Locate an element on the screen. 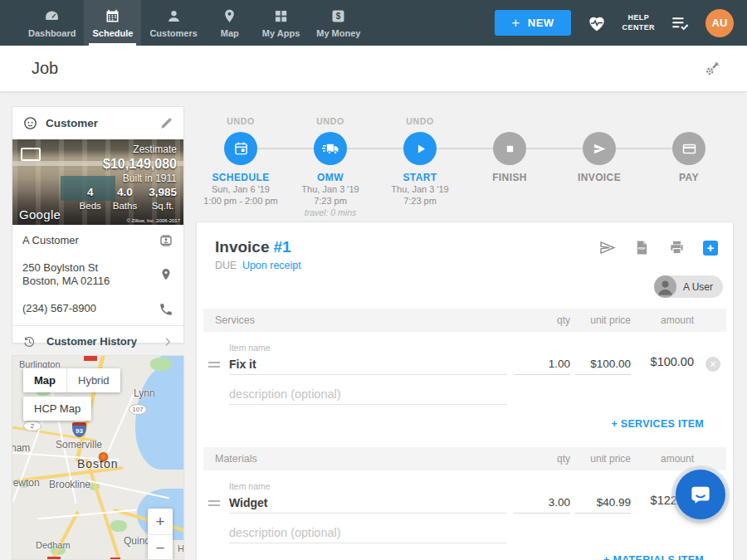 The height and width of the screenshot is (560, 747). assignee-pill: A User is located at coordinates (689, 287).